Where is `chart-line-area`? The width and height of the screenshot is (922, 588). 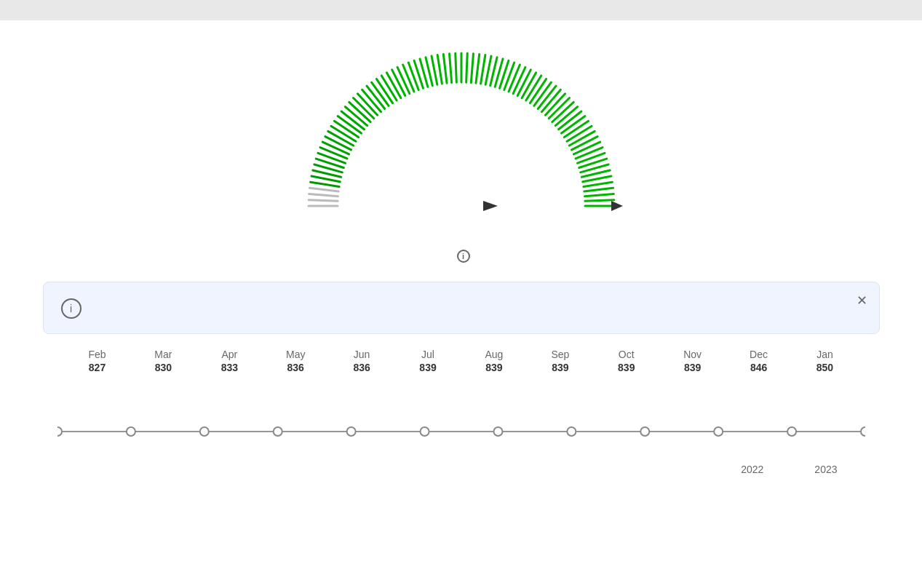 chart-line-area is located at coordinates (461, 426).